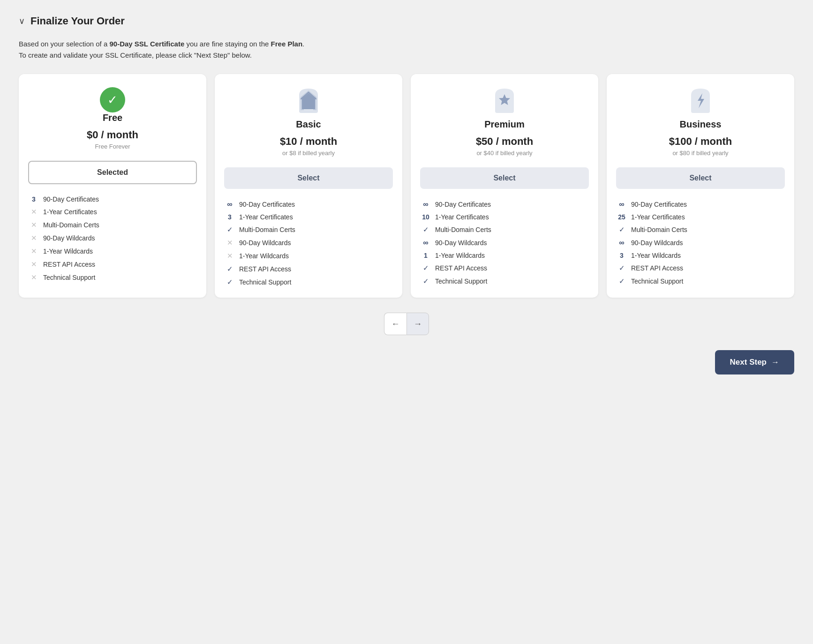  I want to click on plan-price: $0 / month, so click(113, 135).